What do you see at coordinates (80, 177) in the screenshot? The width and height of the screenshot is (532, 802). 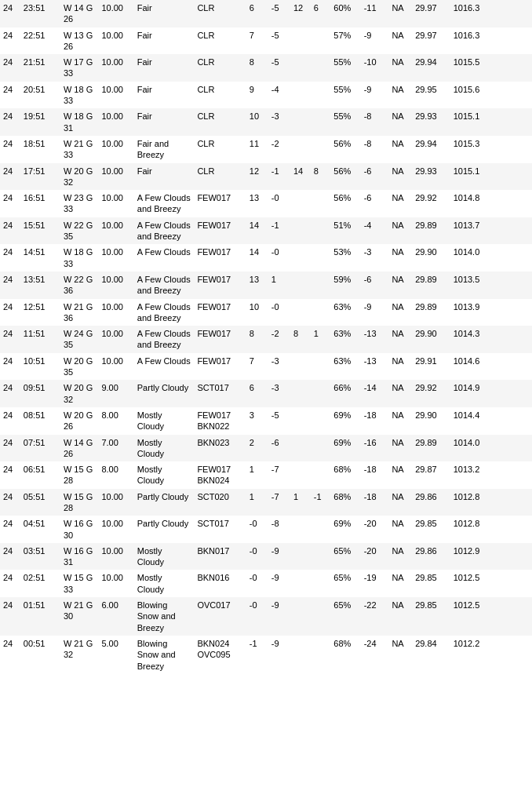 I see `table-cell: W 20 G 32` at bounding box center [80, 177].